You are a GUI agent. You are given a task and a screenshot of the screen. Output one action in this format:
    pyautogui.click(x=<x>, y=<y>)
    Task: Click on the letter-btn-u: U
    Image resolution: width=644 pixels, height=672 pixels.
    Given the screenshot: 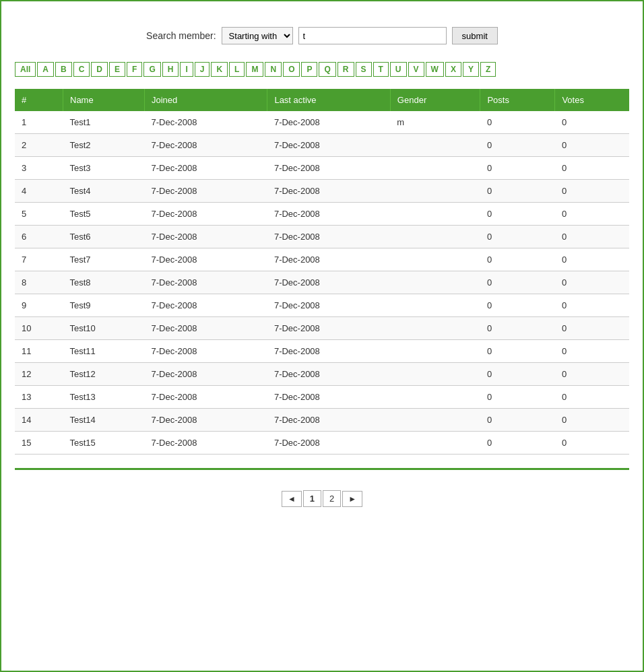 What is the action you would take?
    pyautogui.click(x=399, y=69)
    